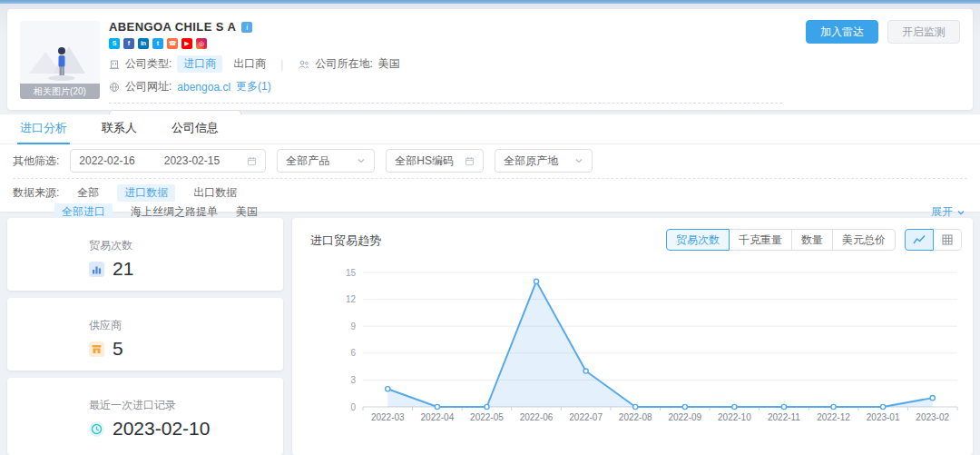  Describe the element at coordinates (425, 162) in the screenshot. I see `hs-code-value: 全部HS编码` at that location.